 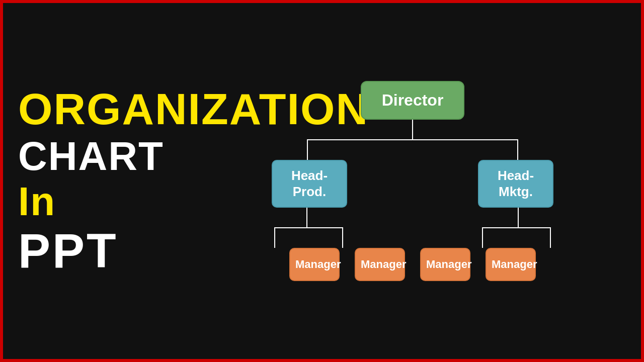 What do you see at coordinates (380, 264) in the screenshot?
I see `manager-node-2: Manager` at bounding box center [380, 264].